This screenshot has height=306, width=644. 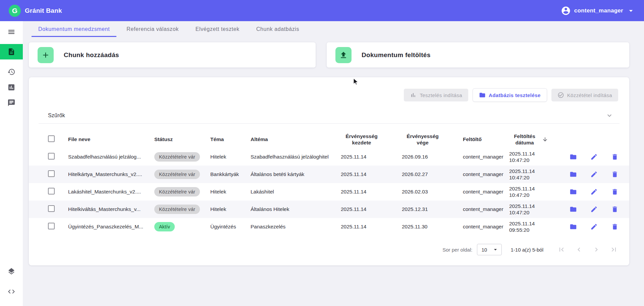 What do you see at coordinates (182, 139) in the screenshot?
I see `col-status: Státusz` at bounding box center [182, 139].